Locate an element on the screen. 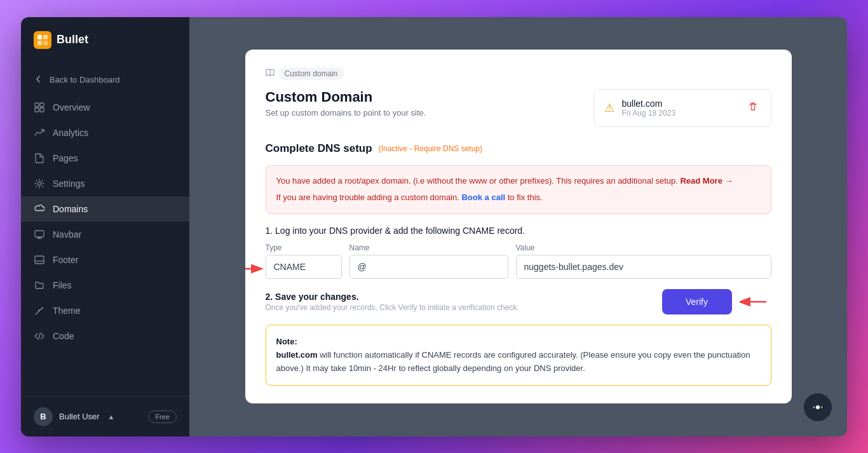 This screenshot has height=453, width=868. sidebar-logo: Bullet is located at coordinates (105, 39).